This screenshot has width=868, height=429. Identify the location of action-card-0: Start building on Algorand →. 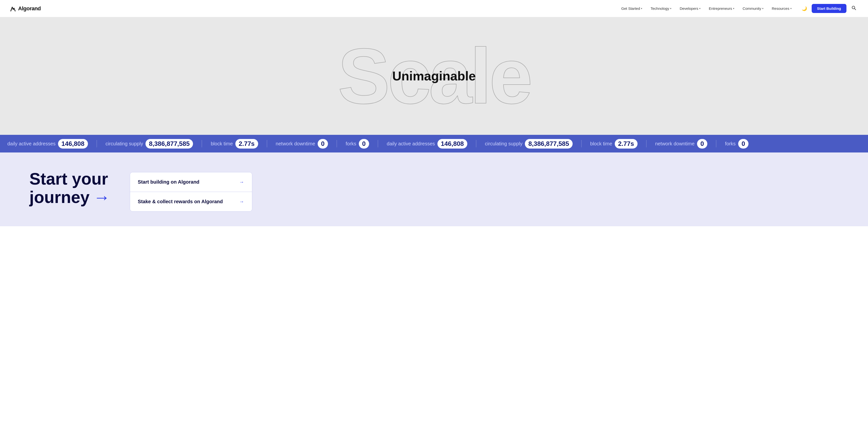
(191, 182).